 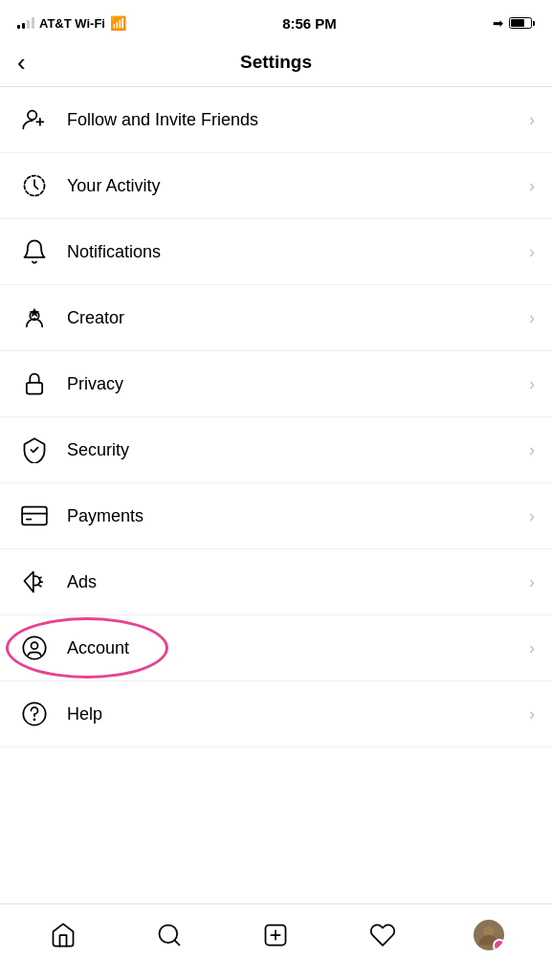 What do you see at coordinates (276, 186) in the screenshot?
I see `settings-item-activity: Your Activity ›` at bounding box center [276, 186].